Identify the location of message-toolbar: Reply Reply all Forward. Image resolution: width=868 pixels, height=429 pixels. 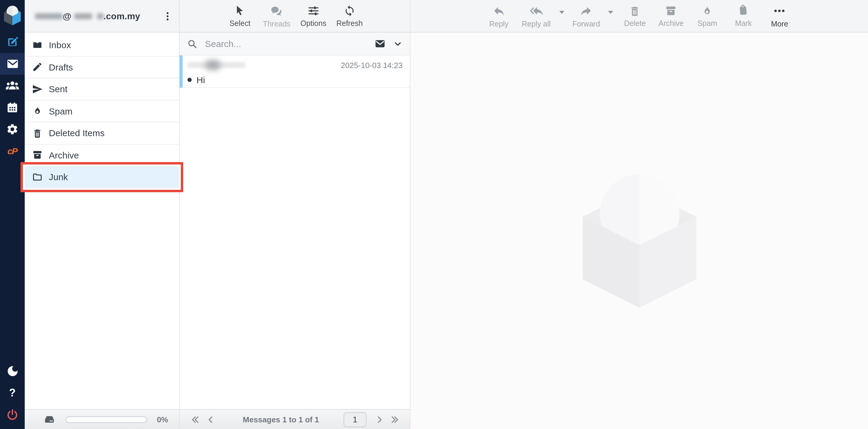
(639, 16).